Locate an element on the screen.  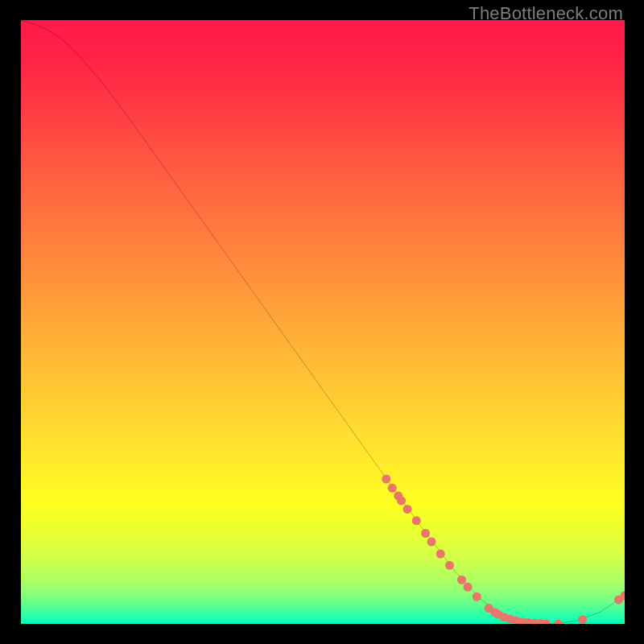
highlight-points is located at coordinates (503, 549).